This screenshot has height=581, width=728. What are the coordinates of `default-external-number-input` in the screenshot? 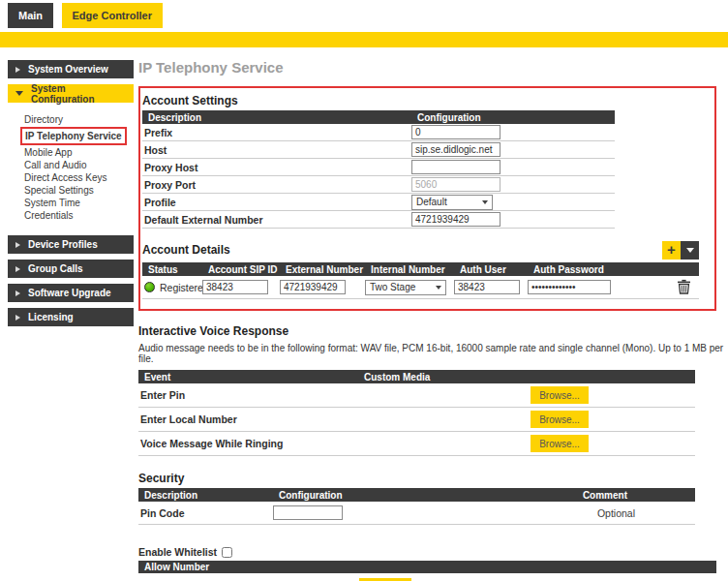 It's located at (456, 219).